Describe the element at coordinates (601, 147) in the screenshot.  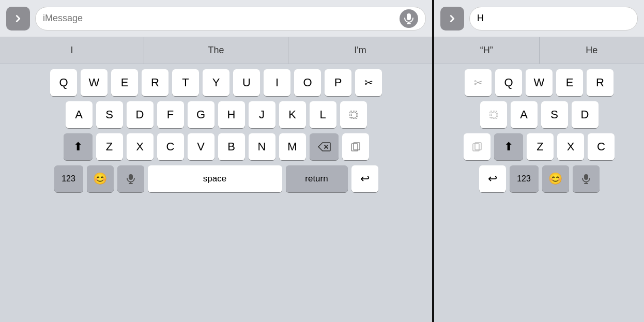
I see `right-key-c: C` at that location.